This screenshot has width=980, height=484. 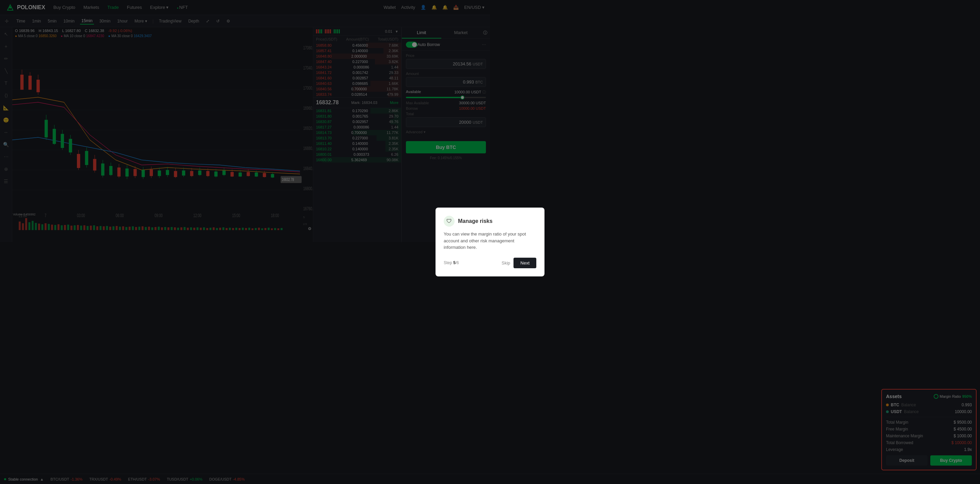 I want to click on manage-risks-modal: 🛡 Manage risks You can view the margin r…, so click(x=463, y=225).